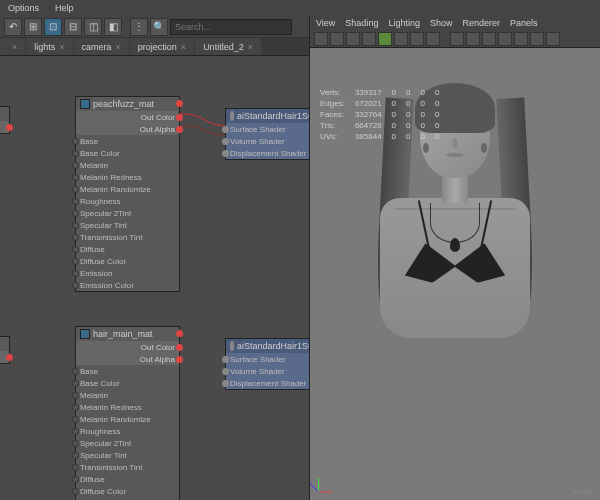 The image size is (600, 500). Describe the element at coordinates (128, 177) in the screenshot. I see `node-attribute: Melanin Redness` at that location.